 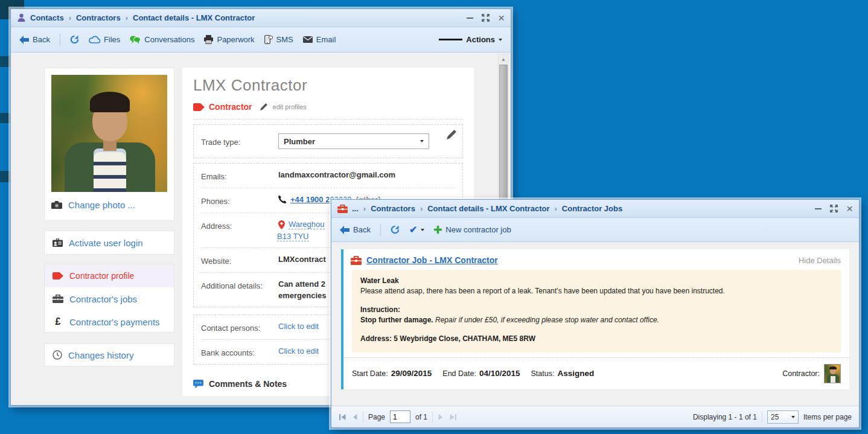 What do you see at coordinates (290, 107) in the screenshot?
I see `edit-profiles-link: edit profiles` at bounding box center [290, 107].